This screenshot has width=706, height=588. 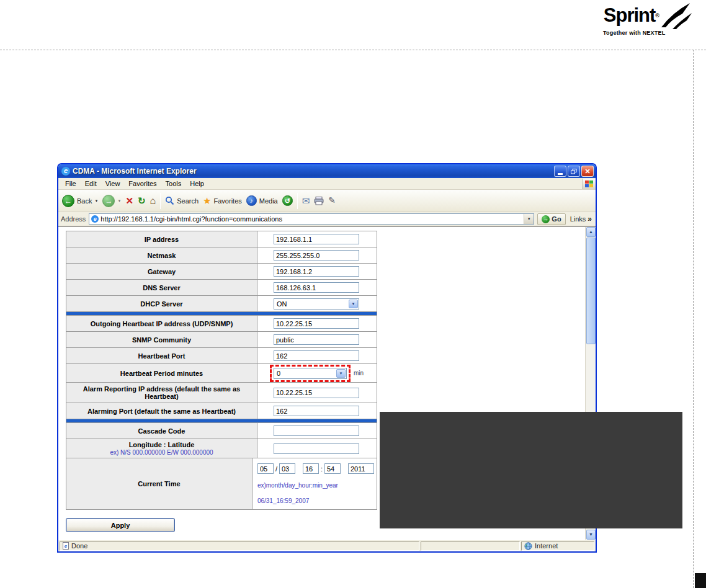 I want to click on table-row-heartbeat-port: Heartbeat Port, so click(x=221, y=356).